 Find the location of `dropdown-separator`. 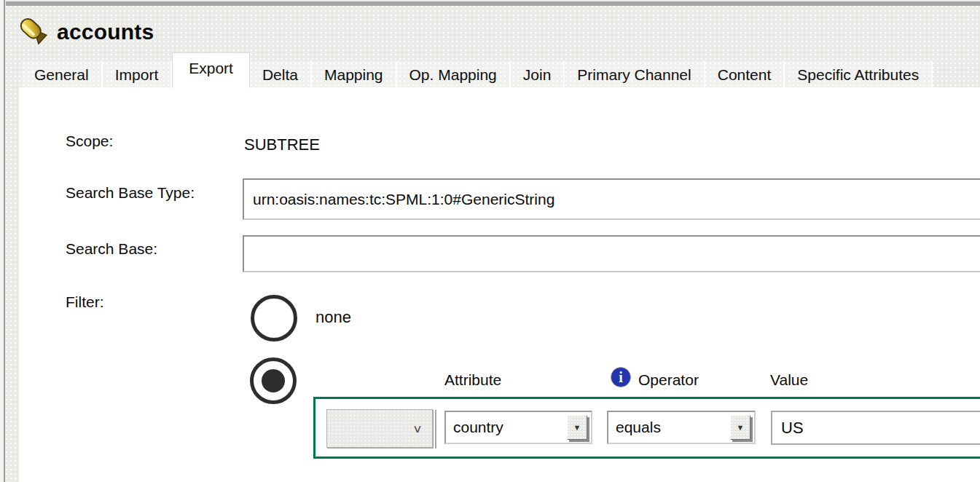

dropdown-separator is located at coordinates (436, 430).